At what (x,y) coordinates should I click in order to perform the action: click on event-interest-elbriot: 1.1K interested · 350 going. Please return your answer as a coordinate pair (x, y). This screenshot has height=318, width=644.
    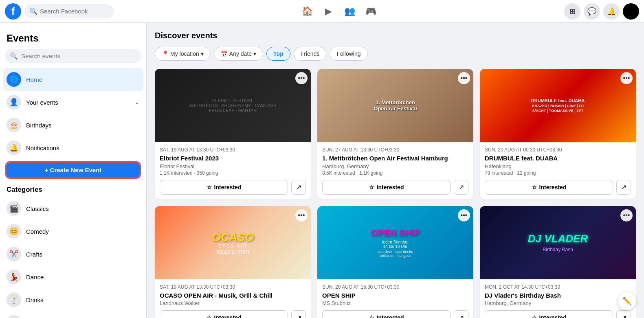
    Looking at the image, I should click on (233, 173).